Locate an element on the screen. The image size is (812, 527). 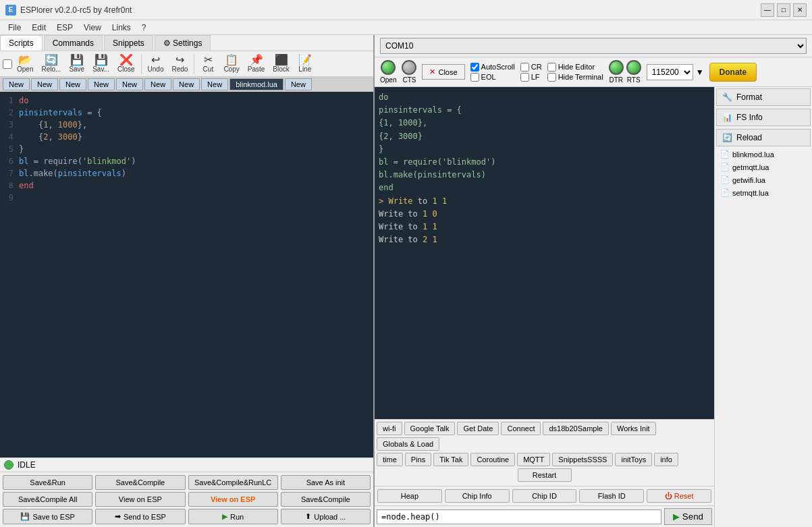
tab-settings: ⚙ Settings is located at coordinates (183, 43).